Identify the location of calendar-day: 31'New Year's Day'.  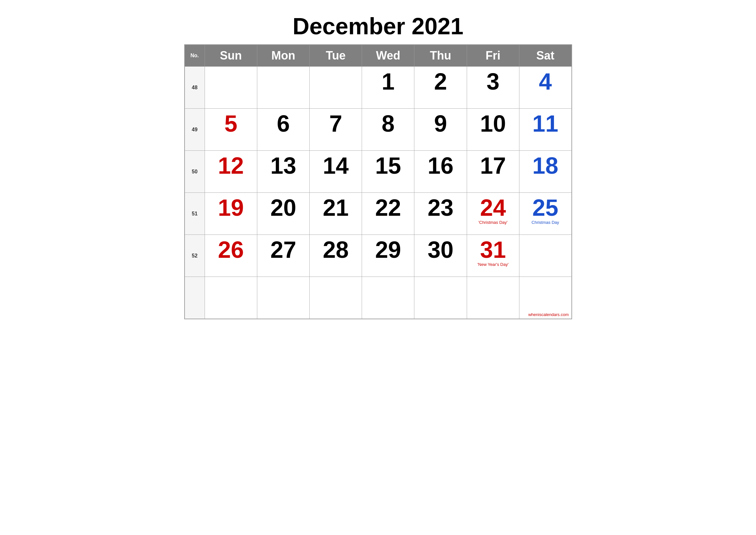
(493, 256).